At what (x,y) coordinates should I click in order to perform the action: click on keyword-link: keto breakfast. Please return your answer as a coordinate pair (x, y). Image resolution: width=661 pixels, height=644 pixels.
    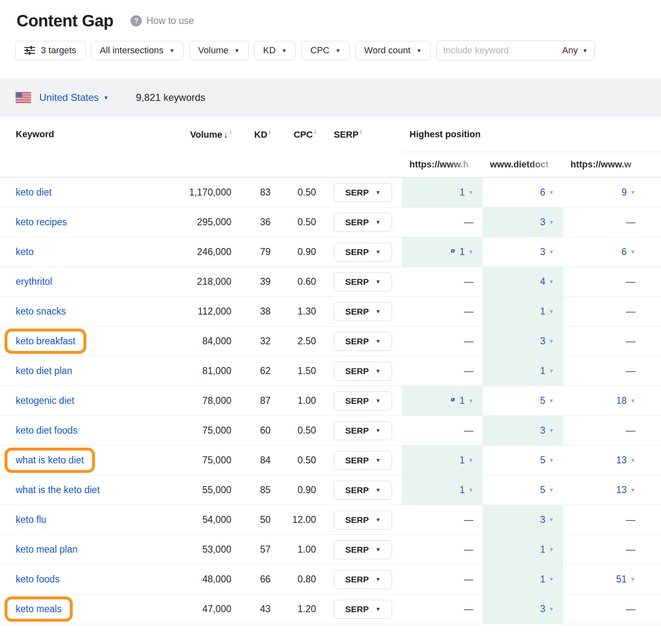
    Looking at the image, I should click on (45, 341).